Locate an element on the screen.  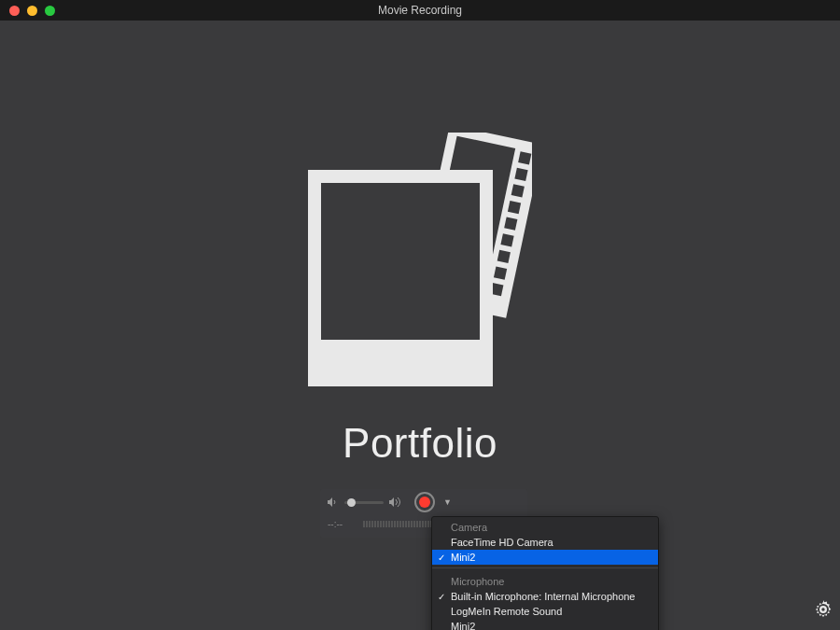
volume-slider is located at coordinates (364, 502).